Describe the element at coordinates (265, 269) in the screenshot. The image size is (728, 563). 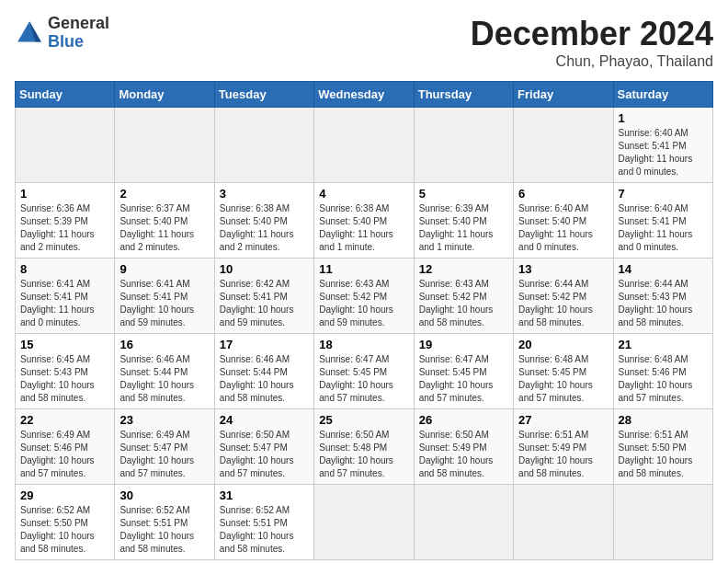
I see `day-number: 10` at that location.